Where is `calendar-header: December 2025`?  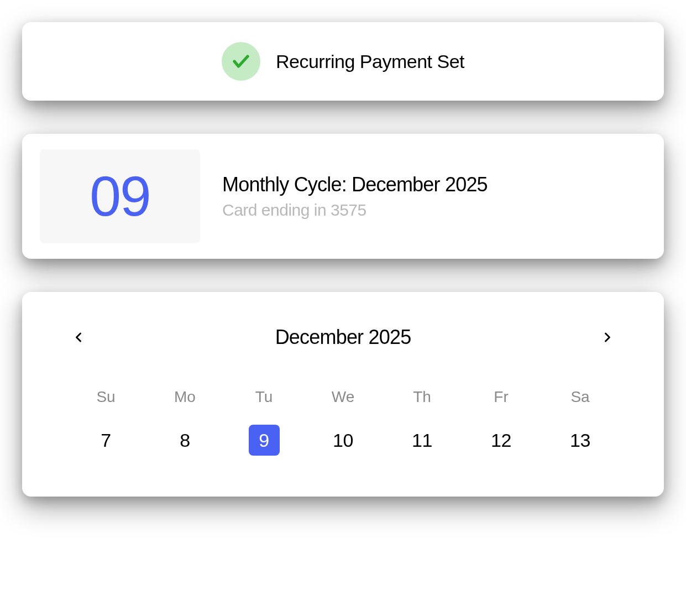 calendar-header: December 2025 is located at coordinates (343, 337).